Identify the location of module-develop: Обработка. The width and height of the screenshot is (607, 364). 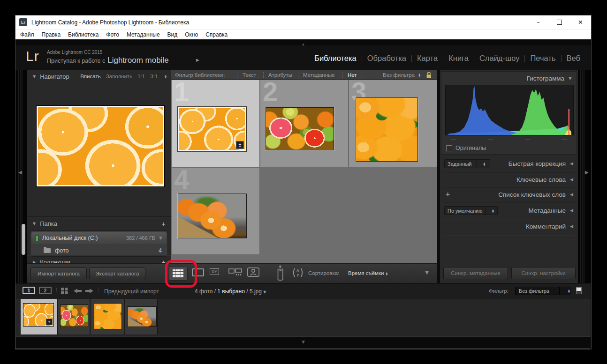
(387, 58).